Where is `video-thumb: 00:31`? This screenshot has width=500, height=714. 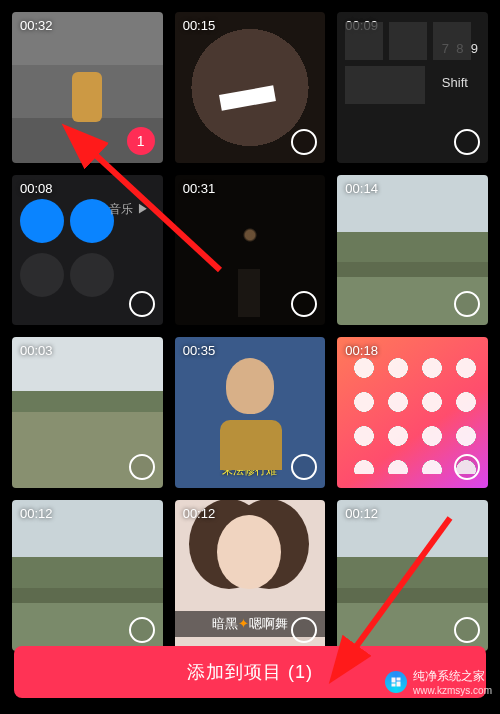 video-thumb: 00:31 is located at coordinates (250, 250).